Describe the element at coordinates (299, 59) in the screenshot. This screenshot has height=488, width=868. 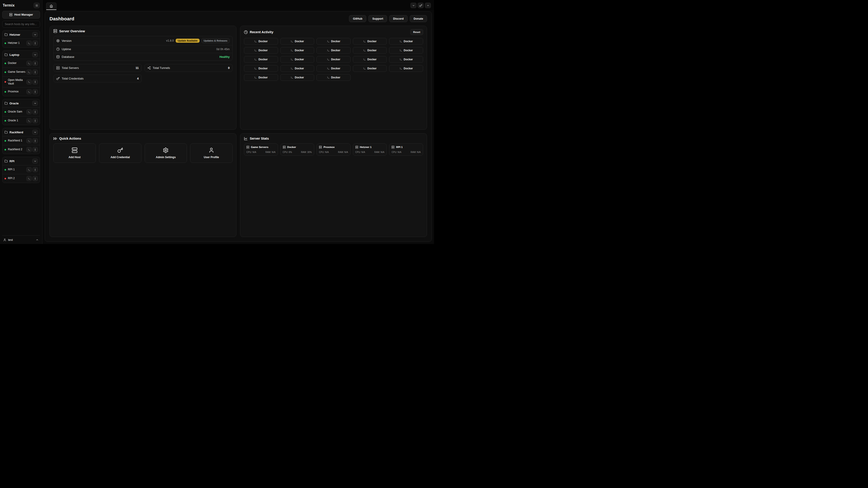
I see `activity-label: Docker` at that location.